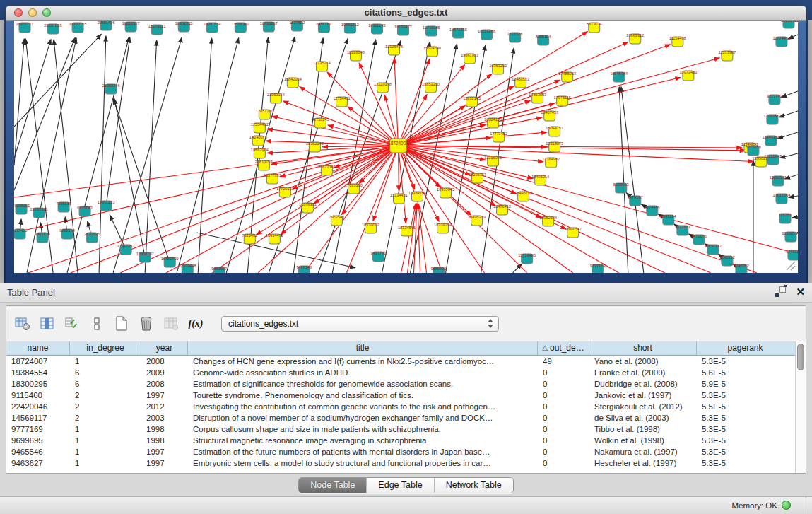  Describe the element at coordinates (171, 324) in the screenshot. I see `import-table-icon` at that location.